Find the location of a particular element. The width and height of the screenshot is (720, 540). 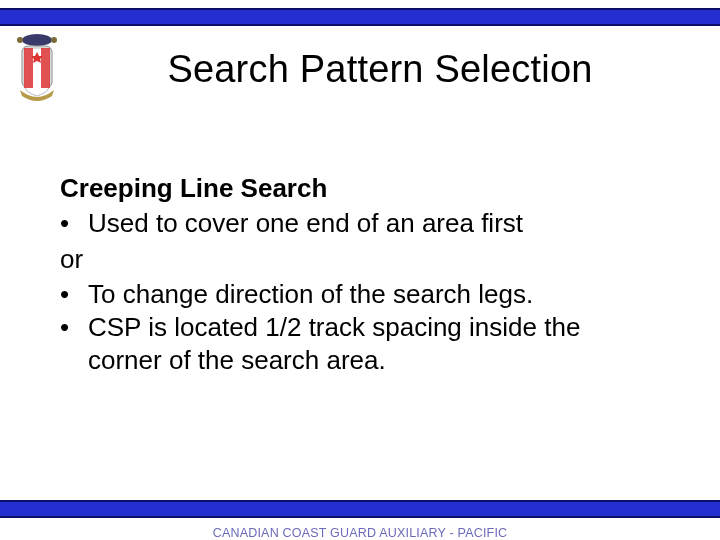

page-title: Search Pattern Selection is located at coordinates (380, 70).